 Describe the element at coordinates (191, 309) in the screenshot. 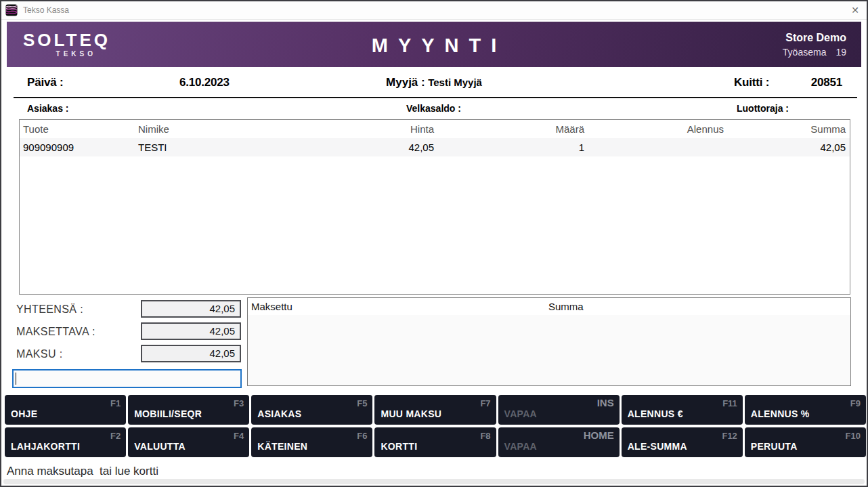

I see `total-value: 42,05` at that location.